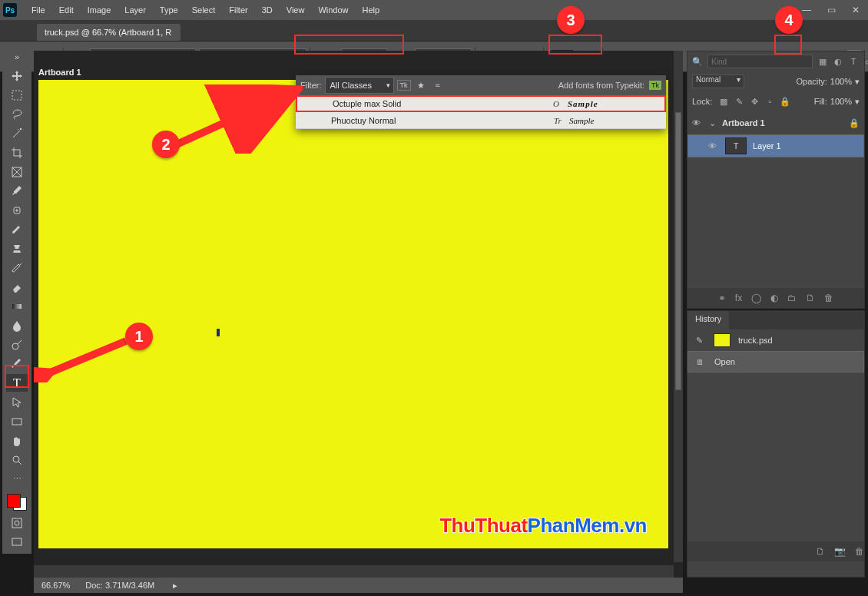 The height and width of the screenshot is (596, 868). Describe the element at coordinates (841, 101) in the screenshot. I see `fill-value: 100%` at that location.